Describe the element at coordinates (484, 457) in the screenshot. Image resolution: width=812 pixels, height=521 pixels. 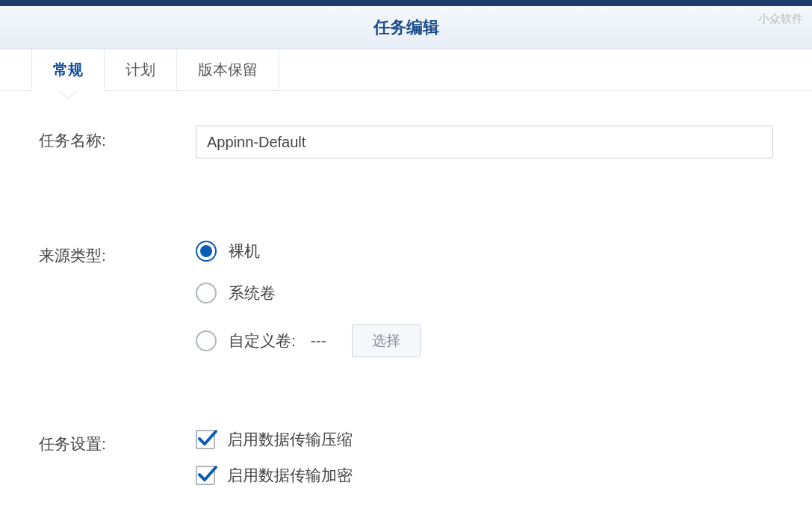
I see `checkbox-group: 启用数据传输压缩 启用数据传输加密` at that location.